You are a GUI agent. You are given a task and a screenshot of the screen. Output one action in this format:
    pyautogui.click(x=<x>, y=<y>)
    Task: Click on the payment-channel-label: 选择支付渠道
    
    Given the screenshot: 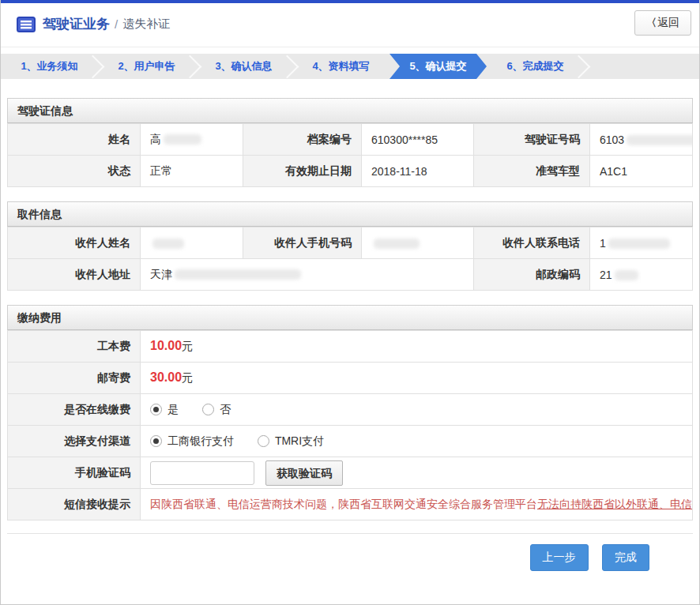 What is the action you would take?
    pyautogui.click(x=74, y=442)
    